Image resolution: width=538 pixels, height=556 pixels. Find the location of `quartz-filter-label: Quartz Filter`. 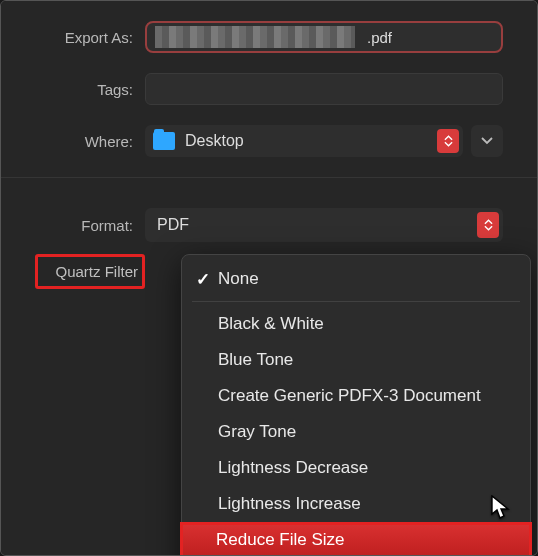

quartz-filter-label: Quartz Filter is located at coordinates (90, 272).